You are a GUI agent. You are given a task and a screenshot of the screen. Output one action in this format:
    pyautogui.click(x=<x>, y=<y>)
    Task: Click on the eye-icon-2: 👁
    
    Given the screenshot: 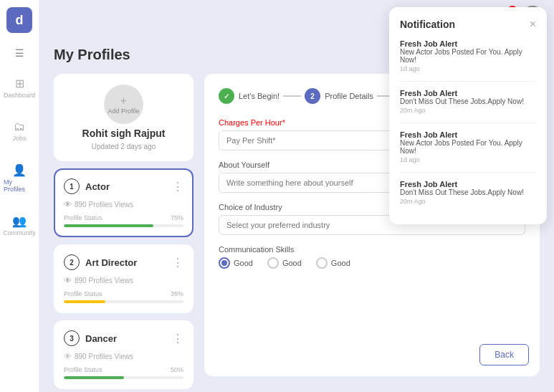 What is the action you would take?
    pyautogui.click(x=67, y=280)
    